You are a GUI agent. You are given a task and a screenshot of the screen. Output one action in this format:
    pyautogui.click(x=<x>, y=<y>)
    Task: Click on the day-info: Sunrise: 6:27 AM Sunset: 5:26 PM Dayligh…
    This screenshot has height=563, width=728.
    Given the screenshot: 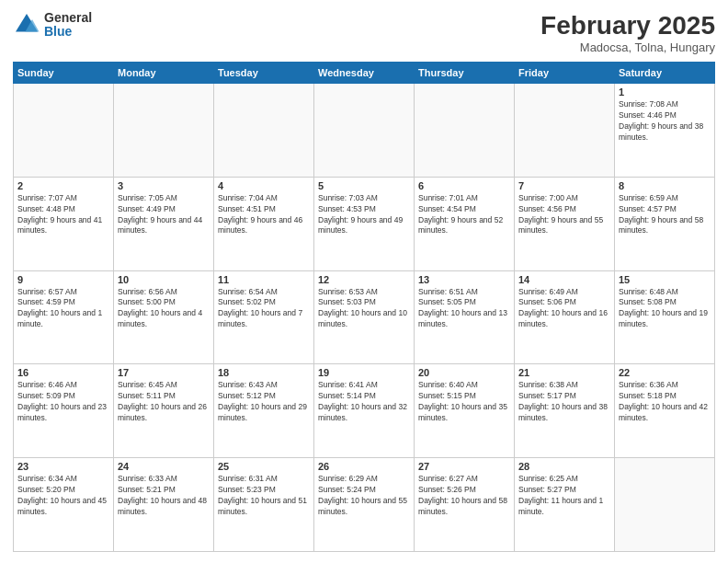 What is the action you would take?
    pyautogui.click(x=464, y=496)
    